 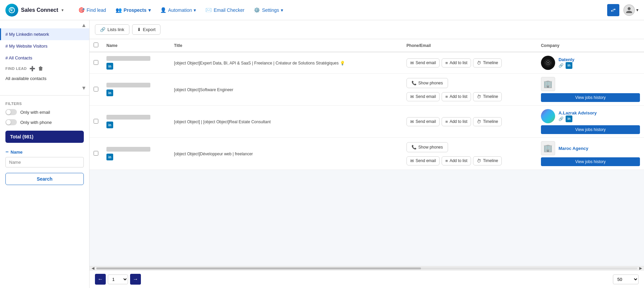 What do you see at coordinates (487, 161) in the screenshot?
I see `row4-timeline-button: ⏱ Timeline` at bounding box center [487, 161].